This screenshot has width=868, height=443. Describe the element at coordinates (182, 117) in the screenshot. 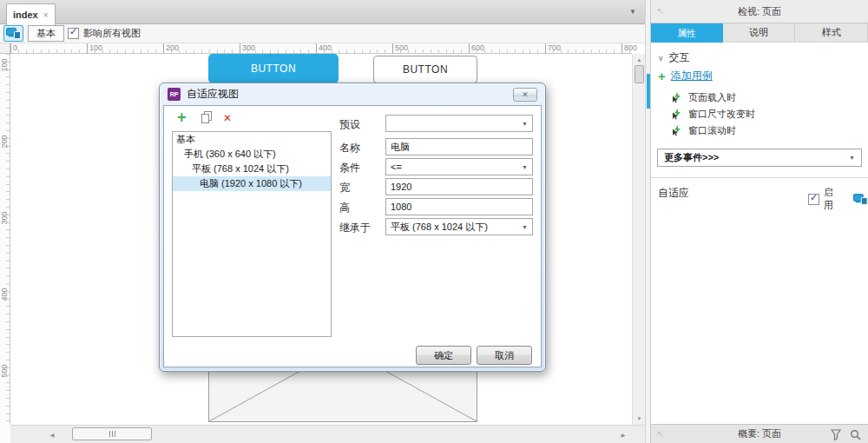

I see `add-view-button: +` at that location.